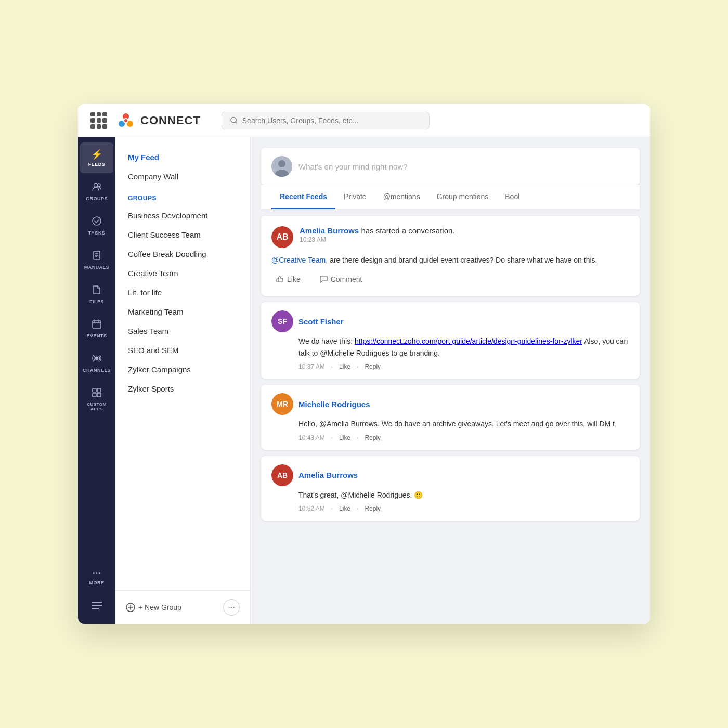 This screenshot has height=728, width=728. Describe the element at coordinates (171, 121) in the screenshot. I see `app-title: CONNECT` at that location.